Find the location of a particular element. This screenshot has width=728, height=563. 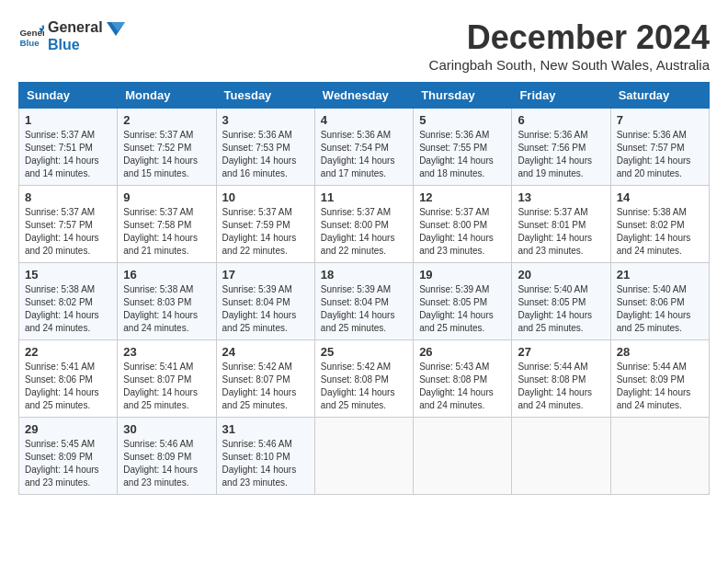

day-info: Sunrise: 5:37 AMSunset: 7:52 PMDaylight:… is located at coordinates (166, 155).